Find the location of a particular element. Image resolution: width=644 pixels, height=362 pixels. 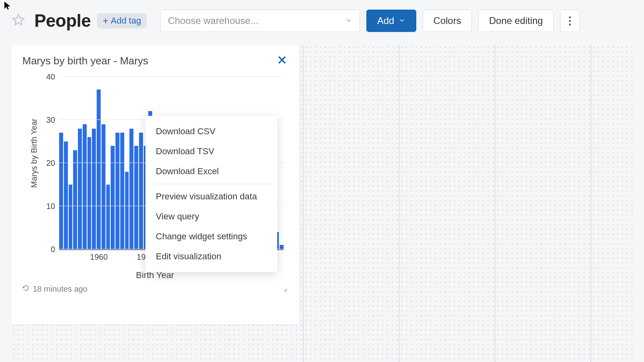

vertical-dots-icon is located at coordinates (570, 21).